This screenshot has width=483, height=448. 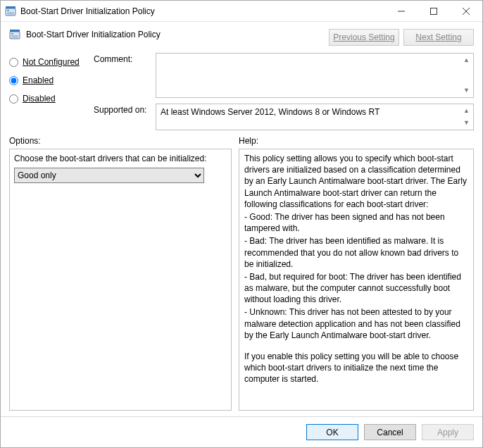 I want to click on supported-on-label: Supported on:, so click(x=125, y=109).